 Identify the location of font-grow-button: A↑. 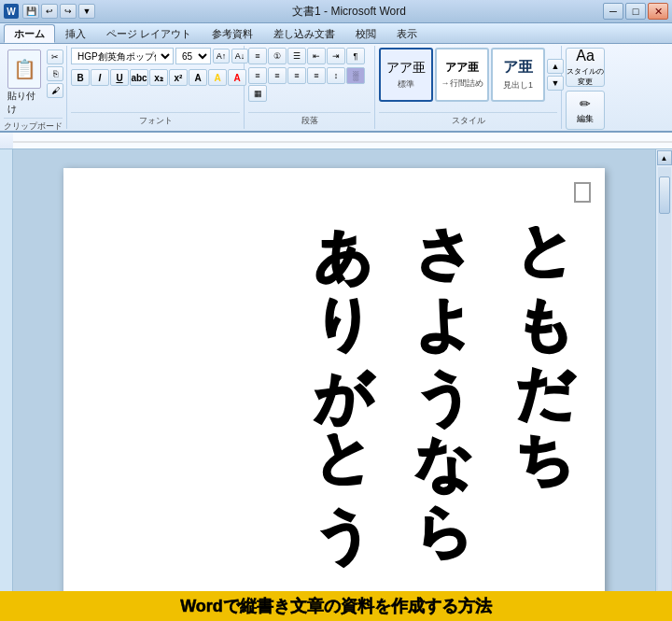
(221, 56).